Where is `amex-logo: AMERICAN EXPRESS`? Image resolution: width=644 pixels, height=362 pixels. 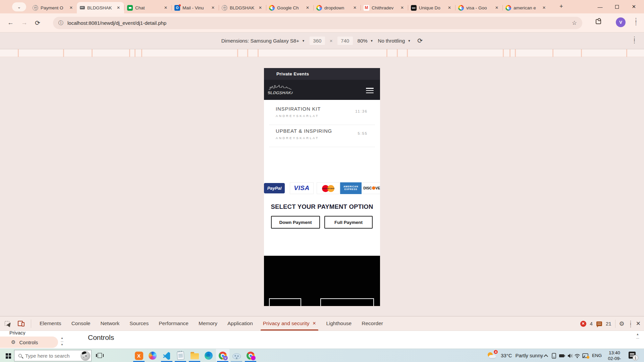
amex-logo: AMERICAN EXPRESS is located at coordinates (351, 188).